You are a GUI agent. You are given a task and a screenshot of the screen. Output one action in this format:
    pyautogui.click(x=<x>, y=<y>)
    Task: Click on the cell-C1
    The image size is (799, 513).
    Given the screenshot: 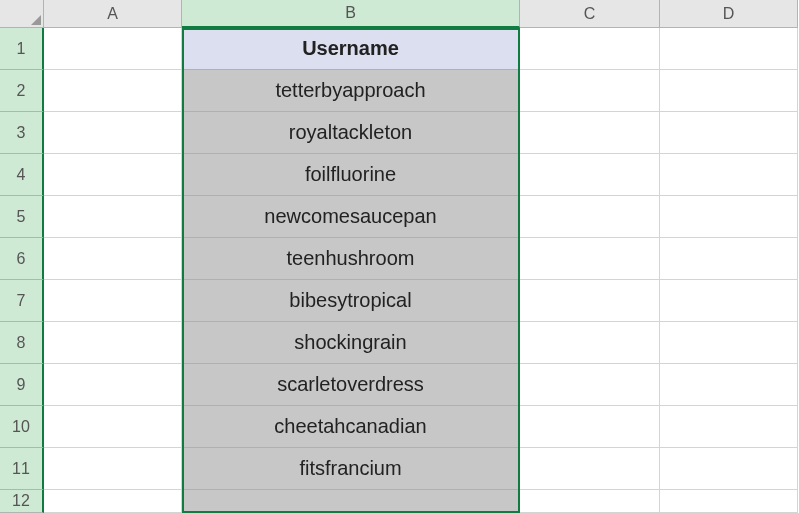 What is the action you would take?
    pyautogui.click(x=590, y=49)
    